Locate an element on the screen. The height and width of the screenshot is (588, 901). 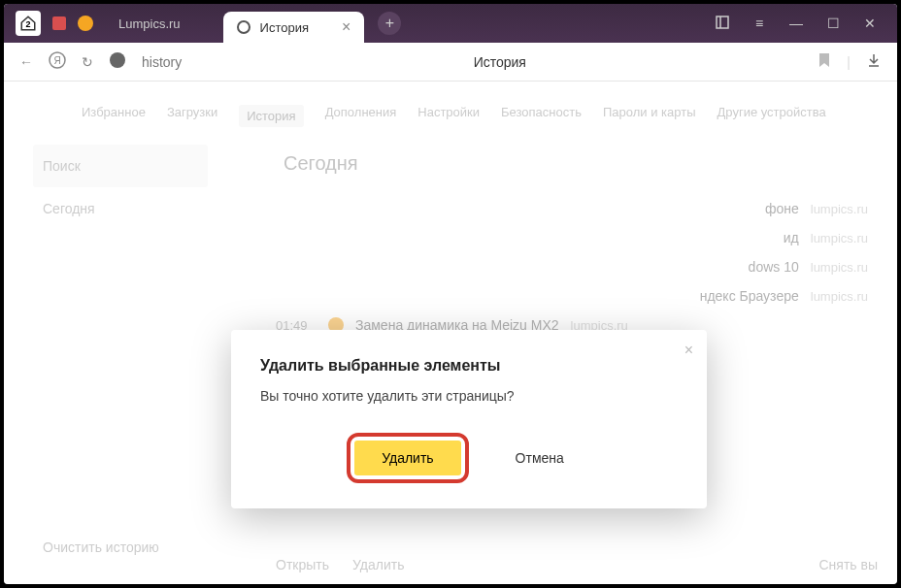
nav-favorites: Избранное is located at coordinates (114, 116).